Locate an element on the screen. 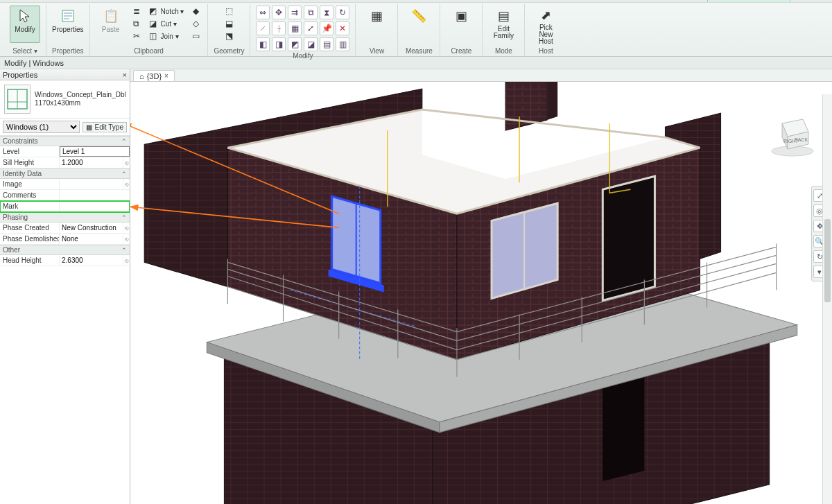 This screenshot has height=504, width=832. sm-btn-g2: ◇ is located at coordinates (196, 24).